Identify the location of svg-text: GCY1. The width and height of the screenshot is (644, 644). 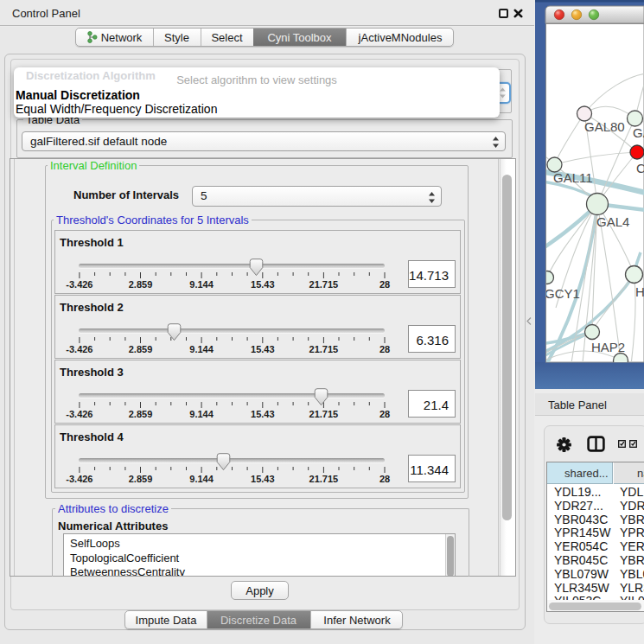
(562, 294).